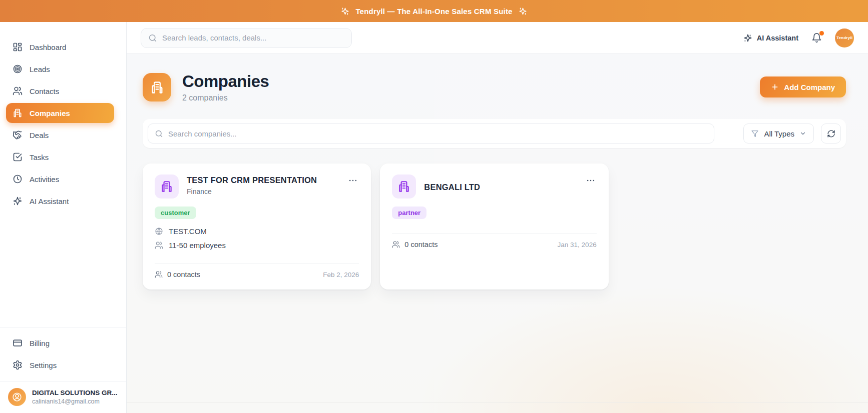 The height and width of the screenshot is (413, 868). What do you see at coordinates (75, 393) in the screenshot?
I see `user-name: DIGITAL SOLUTIONS GR...` at bounding box center [75, 393].